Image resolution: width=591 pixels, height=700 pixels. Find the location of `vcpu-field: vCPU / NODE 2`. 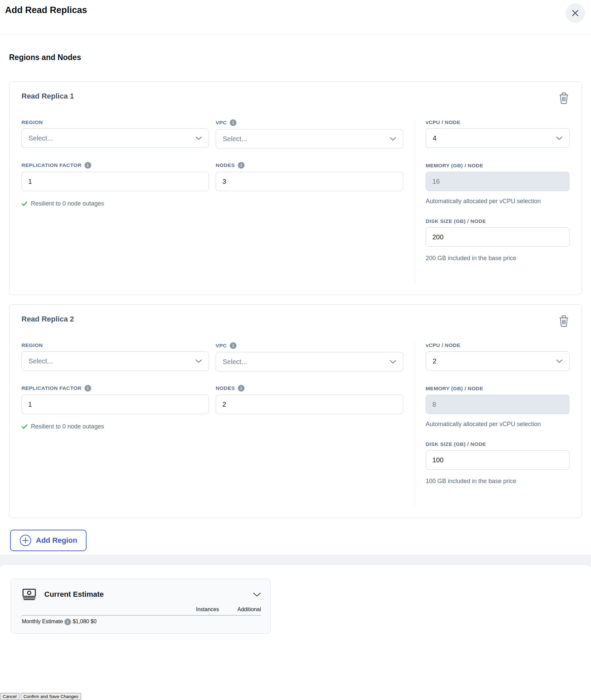

vcpu-field: vCPU / NODE 2 is located at coordinates (498, 357).